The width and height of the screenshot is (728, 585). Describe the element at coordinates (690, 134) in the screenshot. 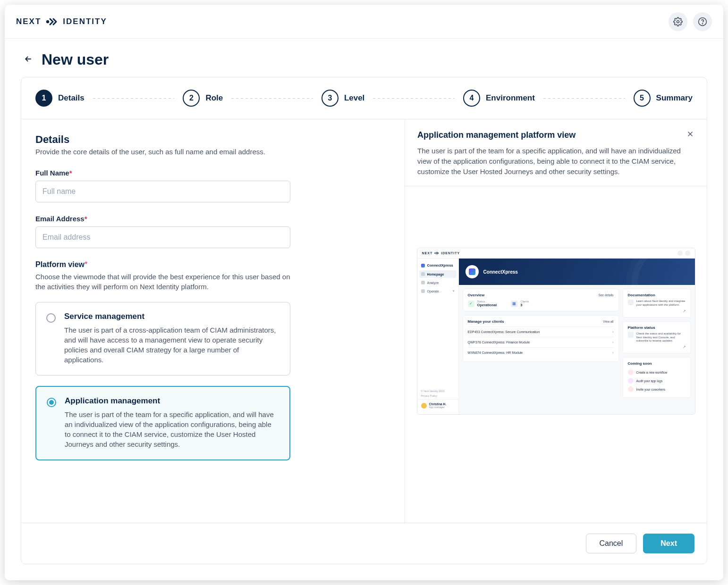

I see `close-icon` at that location.